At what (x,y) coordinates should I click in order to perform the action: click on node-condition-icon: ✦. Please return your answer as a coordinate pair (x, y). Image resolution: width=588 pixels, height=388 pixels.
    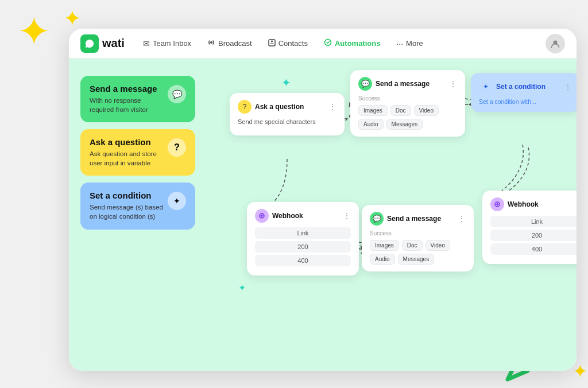
    Looking at the image, I should click on (486, 87).